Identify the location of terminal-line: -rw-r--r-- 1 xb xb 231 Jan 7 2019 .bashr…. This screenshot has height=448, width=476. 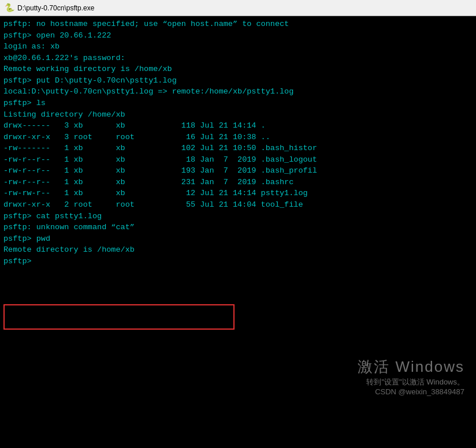
(238, 182).